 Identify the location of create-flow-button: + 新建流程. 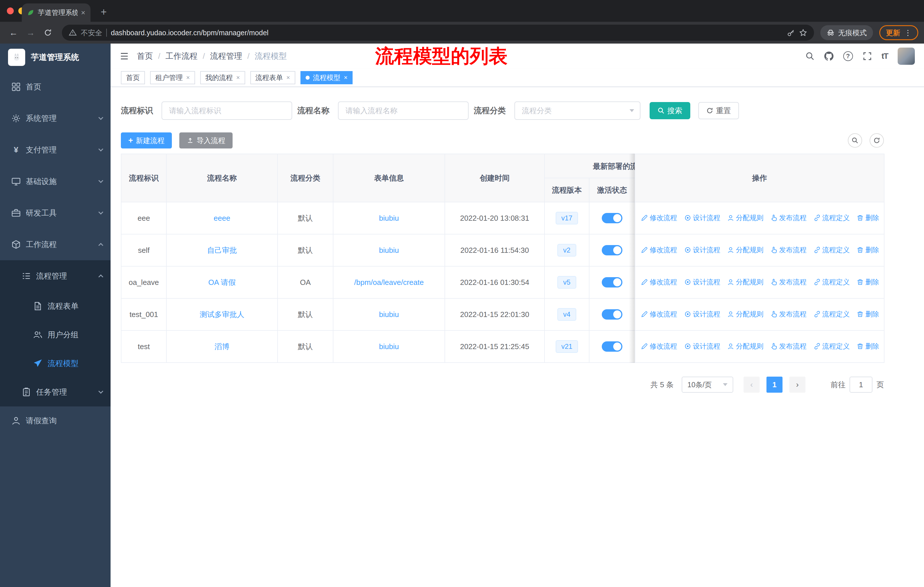
(147, 141).